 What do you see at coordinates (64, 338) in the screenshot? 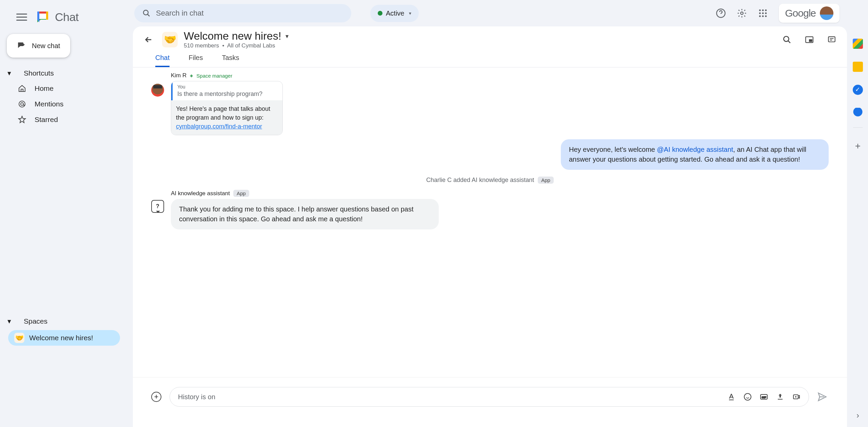
I see `space-item-welcome: 🤝 Welcome new hires!` at bounding box center [64, 338].